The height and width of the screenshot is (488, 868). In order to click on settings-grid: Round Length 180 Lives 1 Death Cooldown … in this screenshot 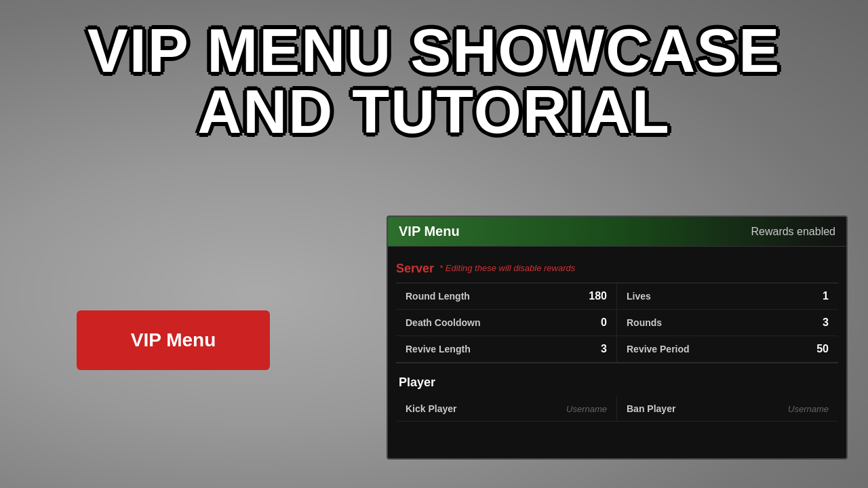, I will do `click(617, 323)`.